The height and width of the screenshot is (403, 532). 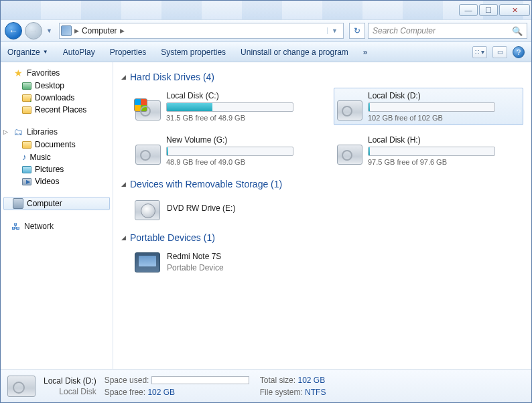 What do you see at coordinates (243, 96) in the screenshot?
I see `drive-name: Local Disk (C:)` at bounding box center [243, 96].